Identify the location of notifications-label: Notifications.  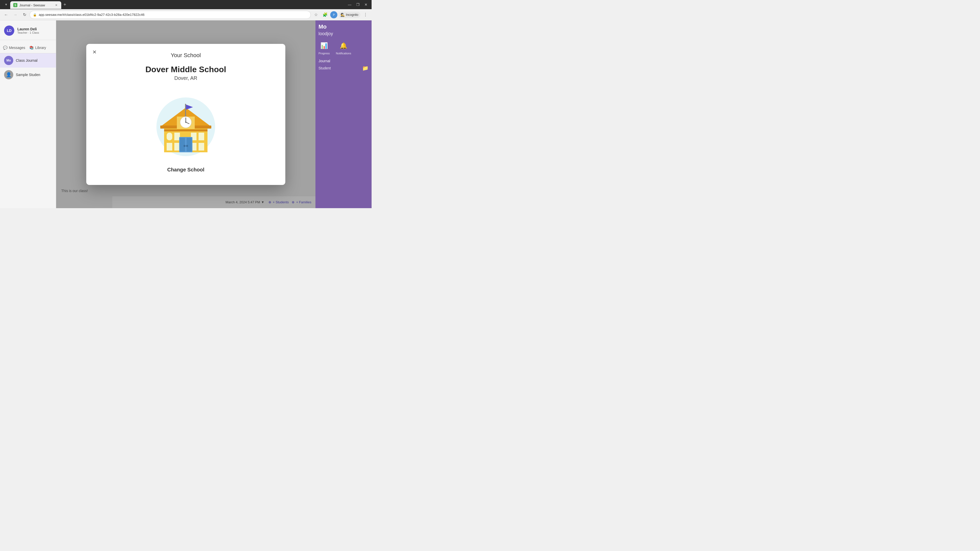
(344, 53).